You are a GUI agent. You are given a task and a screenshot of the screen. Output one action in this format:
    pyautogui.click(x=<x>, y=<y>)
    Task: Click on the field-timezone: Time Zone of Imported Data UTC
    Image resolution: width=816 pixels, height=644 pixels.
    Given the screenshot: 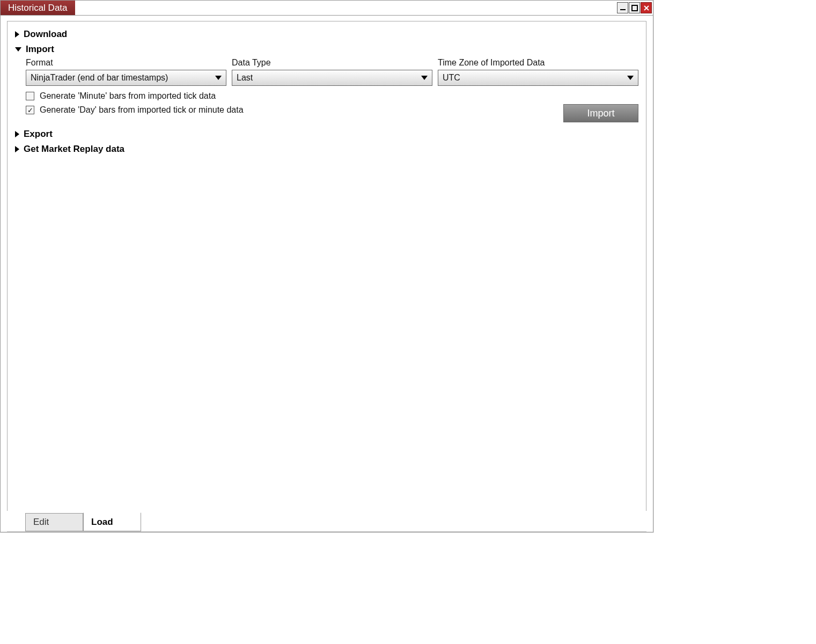 What is the action you would take?
    pyautogui.click(x=538, y=72)
    